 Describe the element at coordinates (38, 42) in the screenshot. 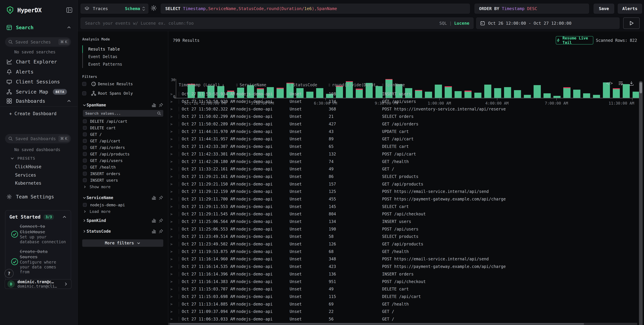

I see `saved-searches-input: Saved Searches ⌘ K` at that location.